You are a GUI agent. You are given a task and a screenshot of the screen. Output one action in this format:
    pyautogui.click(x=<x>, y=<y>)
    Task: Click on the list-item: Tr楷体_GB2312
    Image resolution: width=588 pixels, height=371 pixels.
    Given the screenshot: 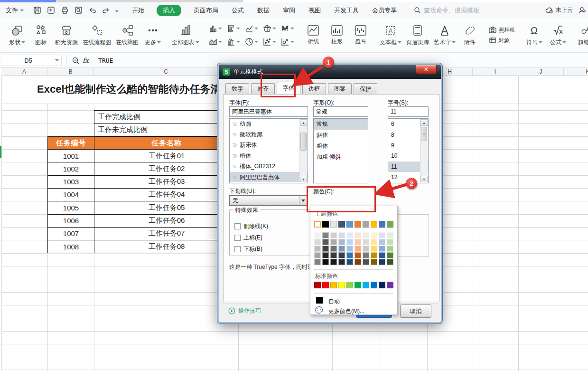 What is the action you would take?
    pyautogui.click(x=269, y=167)
    